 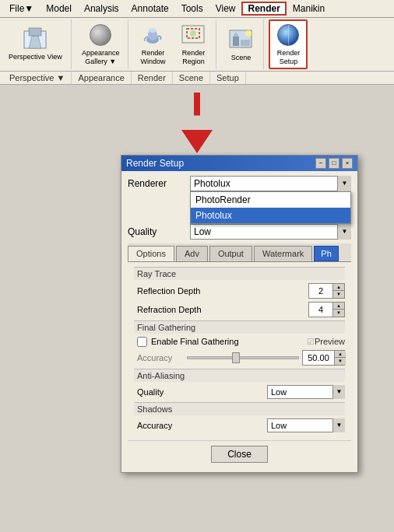 What do you see at coordinates (240, 454) in the screenshot?
I see `dialog-footer: Close` at bounding box center [240, 454].